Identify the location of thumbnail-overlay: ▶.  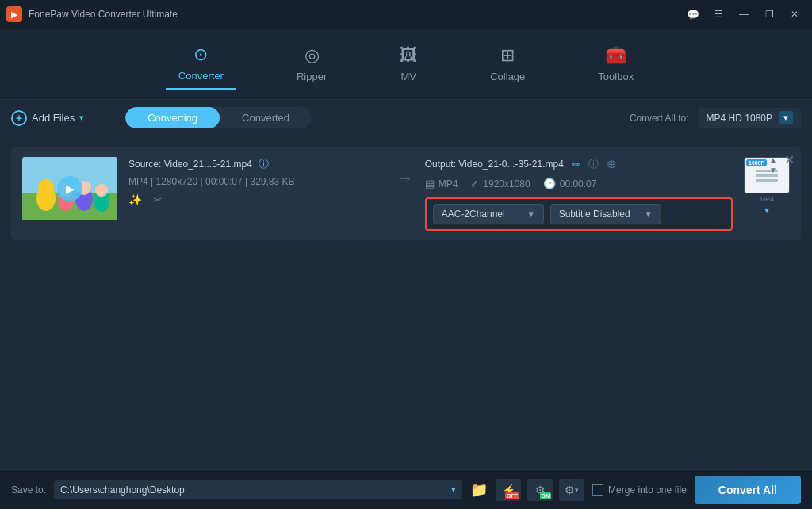
(70, 189).